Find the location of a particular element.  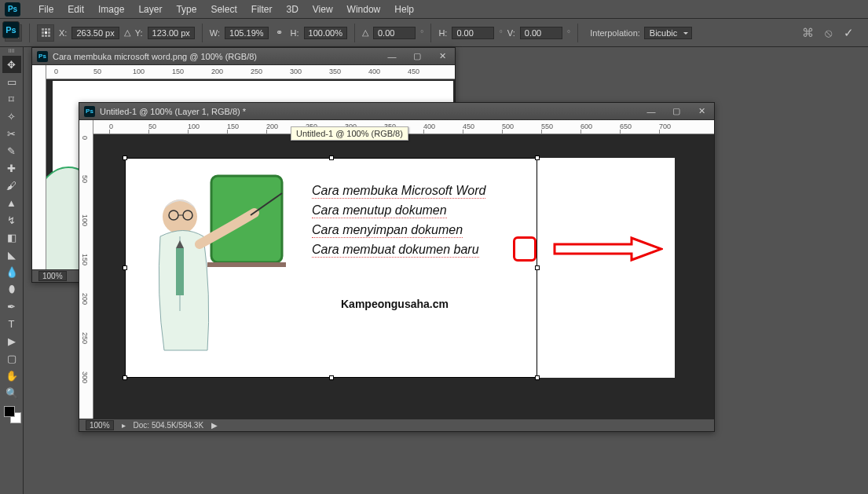

eyedropper-tool-icon: ✎ is located at coordinates (12, 151).